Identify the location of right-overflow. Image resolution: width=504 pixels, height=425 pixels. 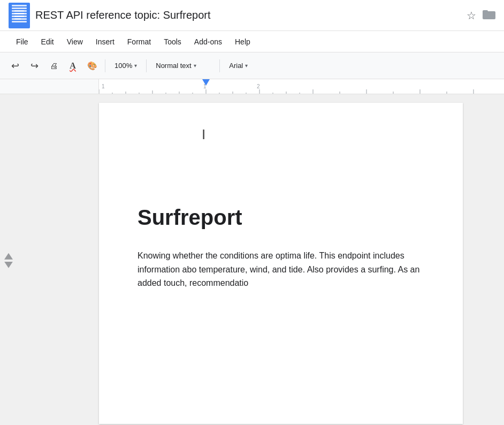
(484, 260).